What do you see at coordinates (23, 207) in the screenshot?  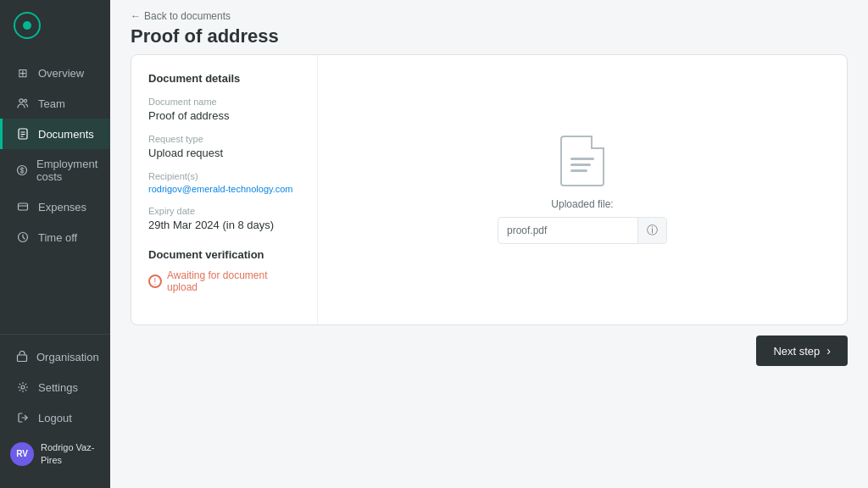 I see `expenses-icon` at bounding box center [23, 207].